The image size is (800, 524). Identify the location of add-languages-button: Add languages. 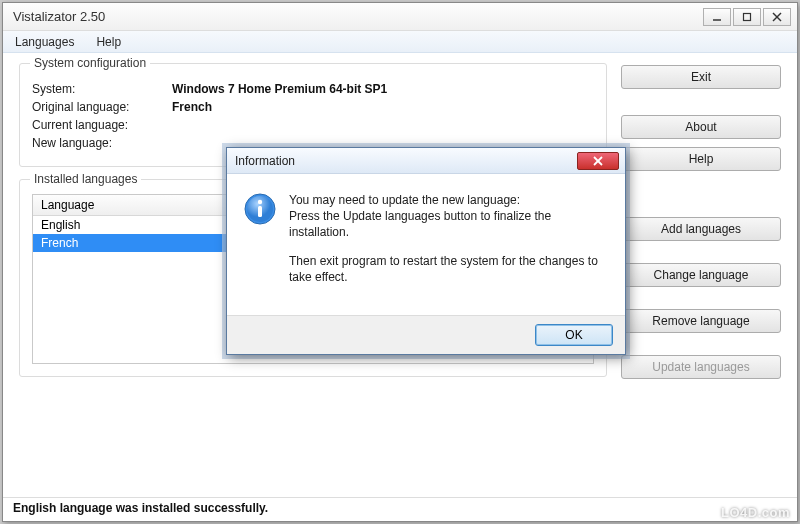
(701, 229).